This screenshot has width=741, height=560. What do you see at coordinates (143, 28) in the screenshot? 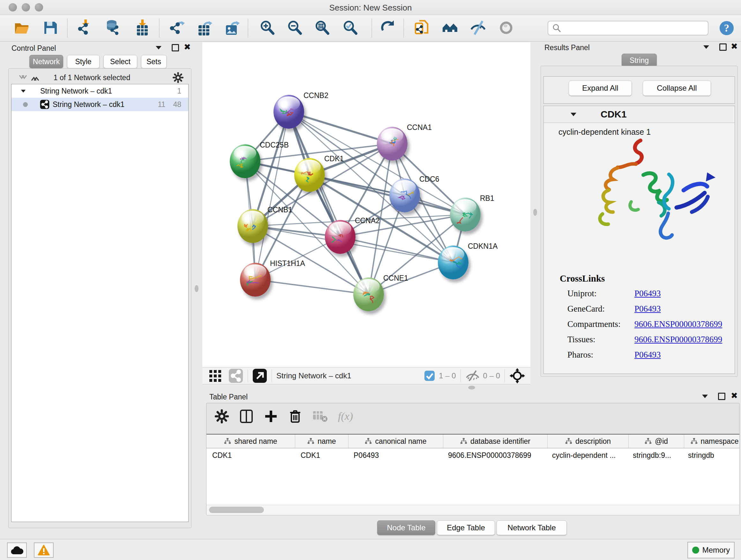
I see `import-table-icon` at bounding box center [143, 28].